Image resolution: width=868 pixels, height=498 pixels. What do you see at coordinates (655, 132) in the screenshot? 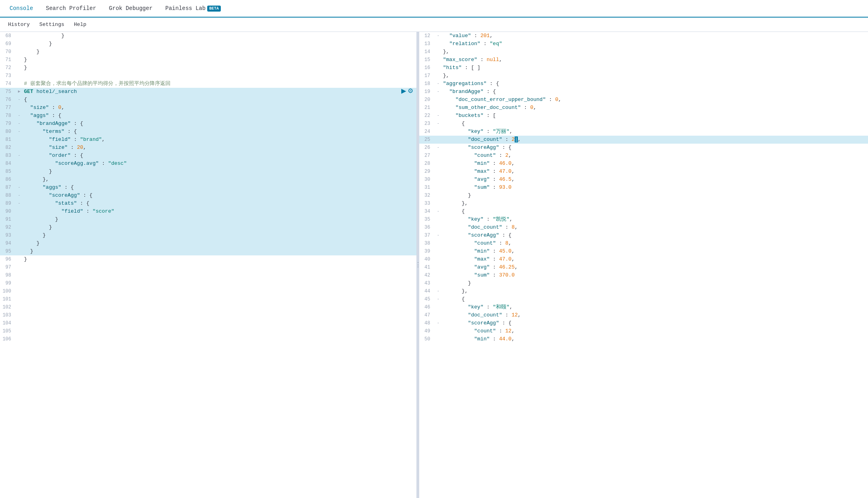
I see `line-content: "key" : "万丽",` at bounding box center [655, 132].